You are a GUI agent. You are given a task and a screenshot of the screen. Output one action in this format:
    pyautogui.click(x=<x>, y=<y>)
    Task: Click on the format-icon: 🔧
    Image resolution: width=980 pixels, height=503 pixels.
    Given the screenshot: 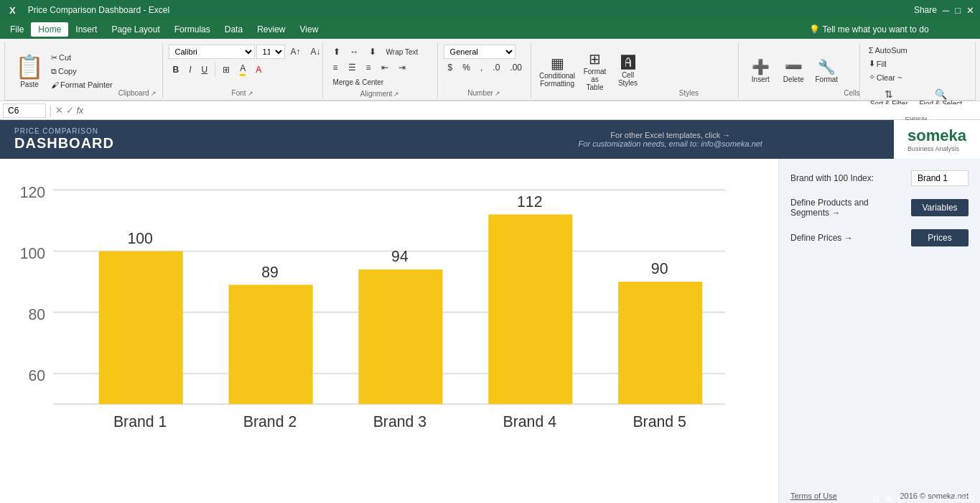 What is the action you would take?
    pyautogui.click(x=827, y=67)
    